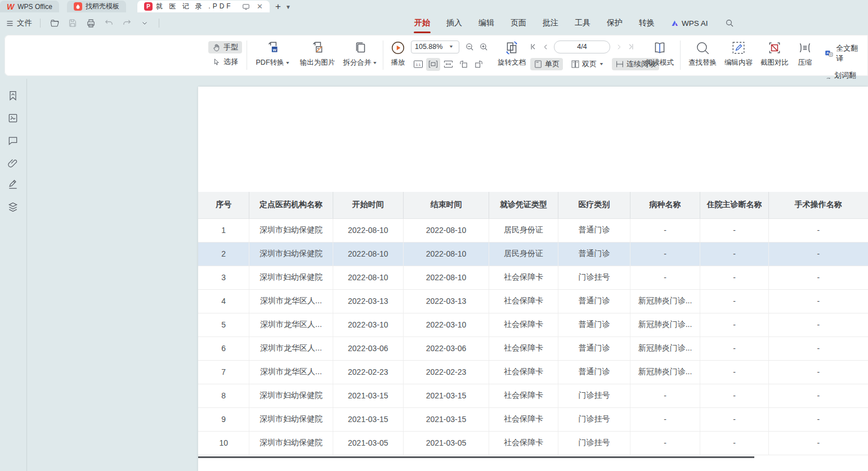  I want to click on pdf-file-icon: P, so click(149, 7).